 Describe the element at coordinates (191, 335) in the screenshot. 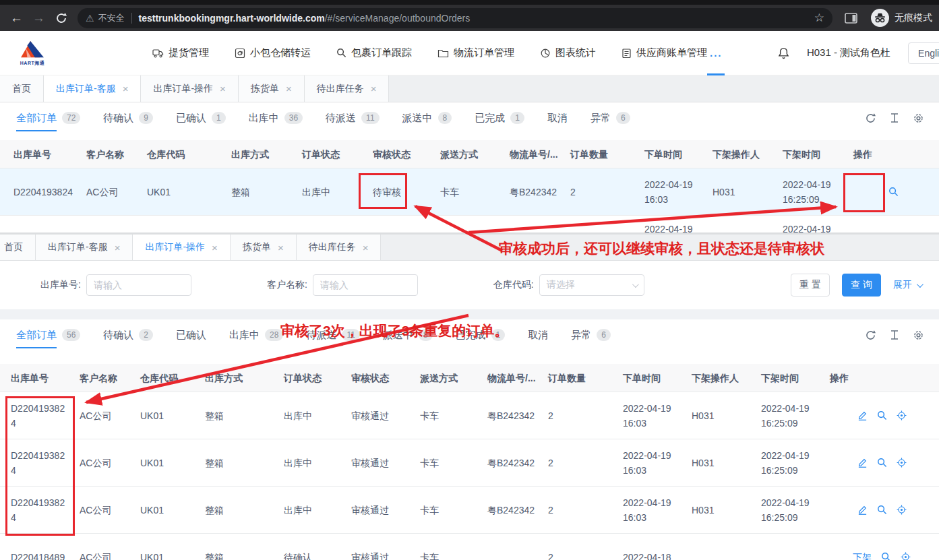

I see `status-tab: 已确认` at that location.